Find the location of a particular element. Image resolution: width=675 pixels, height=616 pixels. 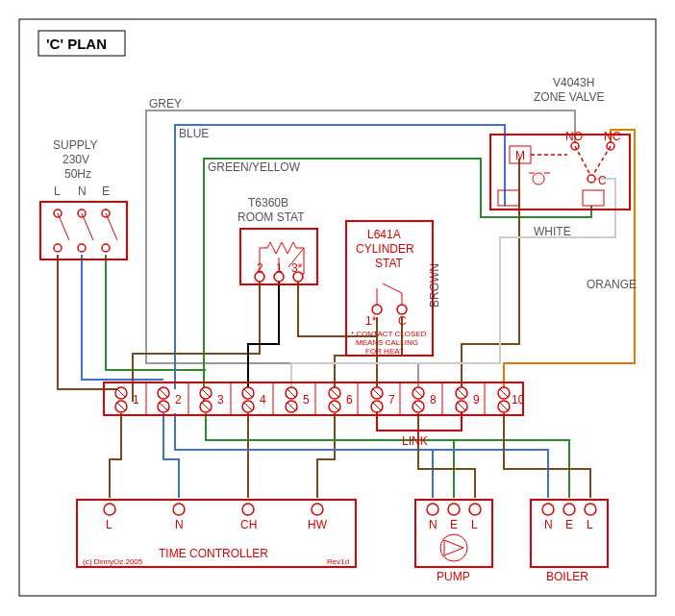

cyl-t1: 1* is located at coordinates (371, 321).